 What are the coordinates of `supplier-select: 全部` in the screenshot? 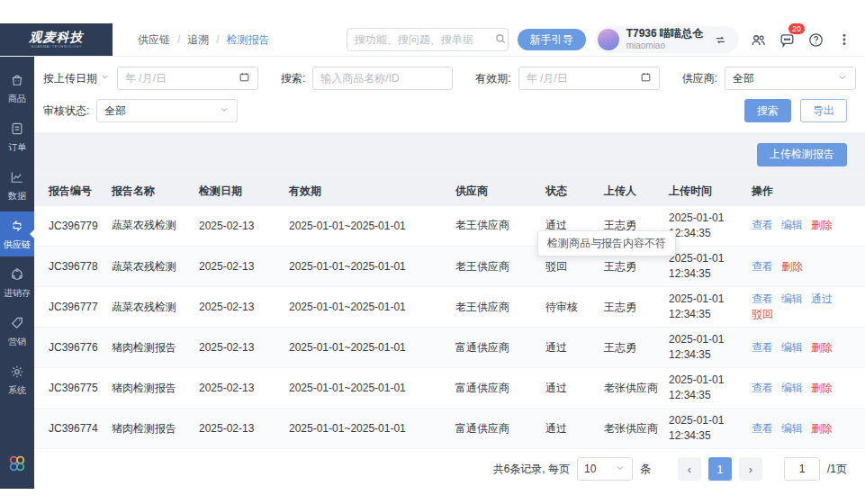 It's located at (790, 78).